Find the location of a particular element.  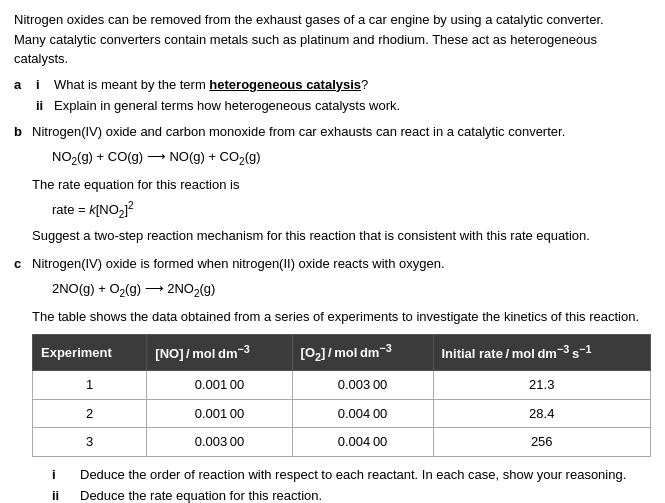

q-b-rate-eq: rate = k[NO2]2 is located at coordinates (352, 210).